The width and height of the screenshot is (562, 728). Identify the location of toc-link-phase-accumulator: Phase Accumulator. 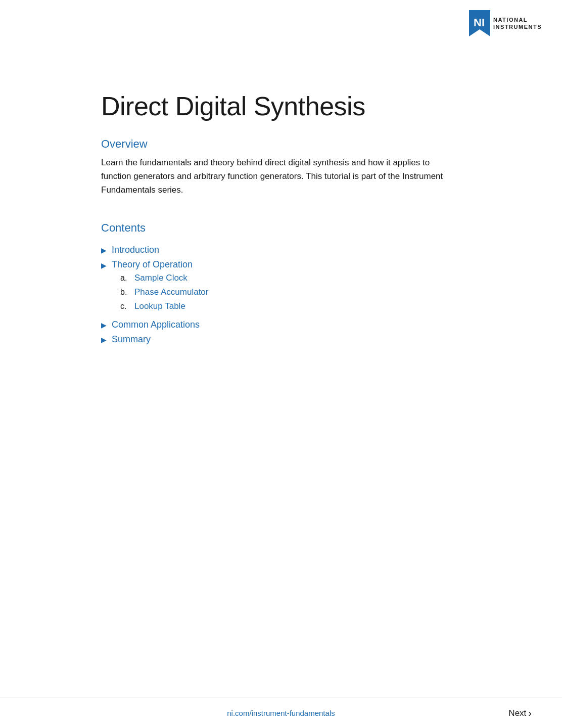
(171, 292).